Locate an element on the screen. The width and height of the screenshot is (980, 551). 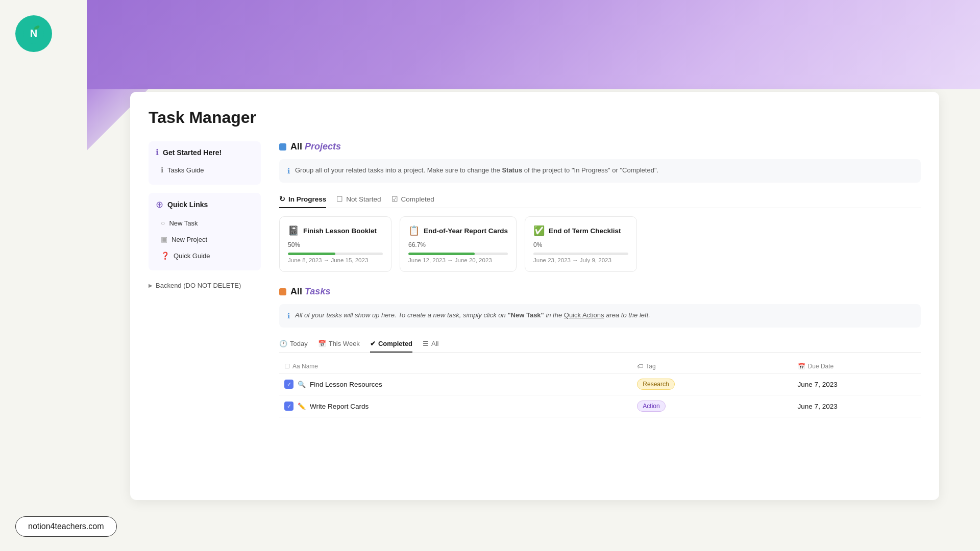
get-started-title: Get Started Here! is located at coordinates (192, 153).